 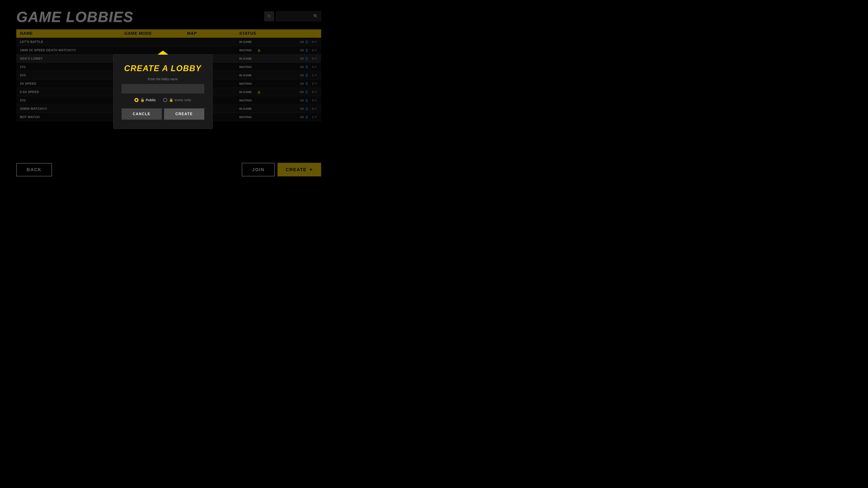 What do you see at coordinates (142, 100) in the screenshot?
I see `unlock-icon: 🔓` at bounding box center [142, 100].